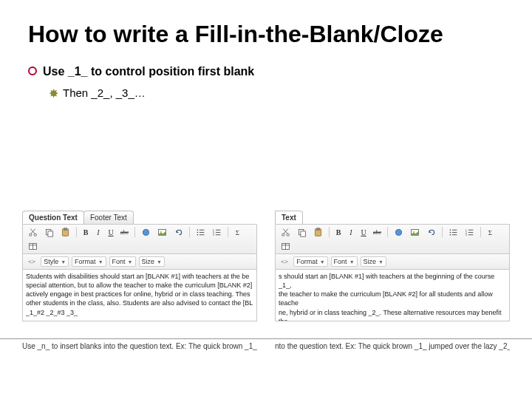 This screenshot has height=399, width=532. I want to click on left-editor-textarea: Students with disabilities should start …, so click(140, 296).